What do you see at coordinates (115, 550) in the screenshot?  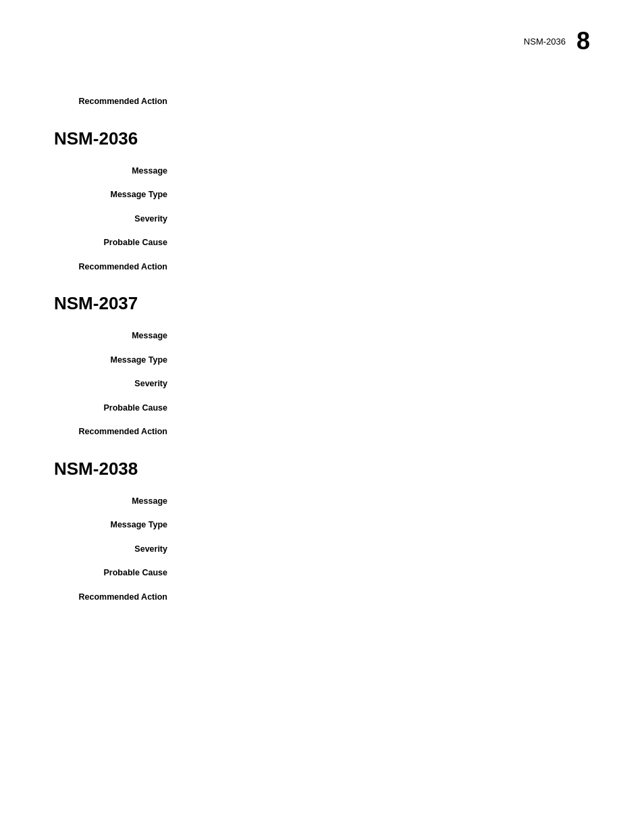 I see `field-label-NSM-2038-2: Severity` at bounding box center [115, 550].